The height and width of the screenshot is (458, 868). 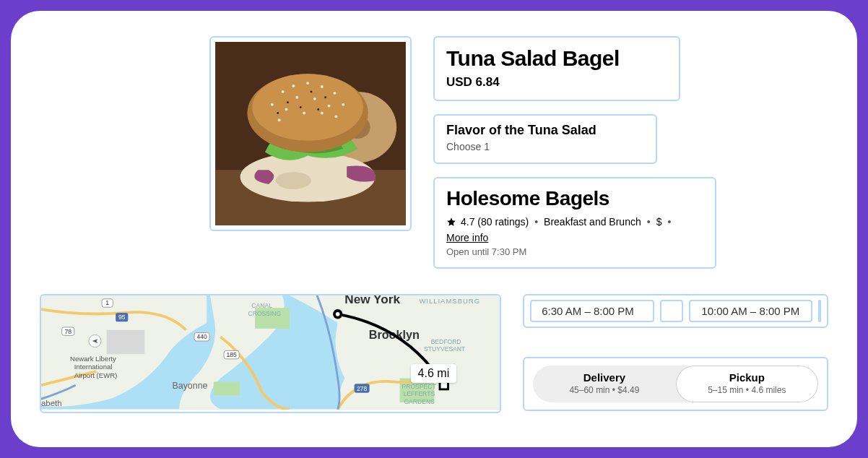 What do you see at coordinates (604, 384) in the screenshot?
I see `delivery-pill: Delivery 45–60 min • $4.49` at bounding box center [604, 384].